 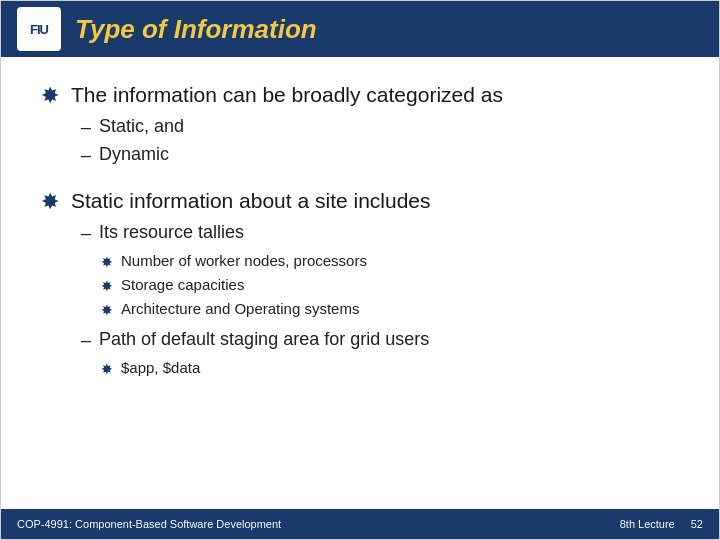 What do you see at coordinates (662, 524) in the screenshot?
I see `footer-right: 8th Lecture 52` at bounding box center [662, 524].